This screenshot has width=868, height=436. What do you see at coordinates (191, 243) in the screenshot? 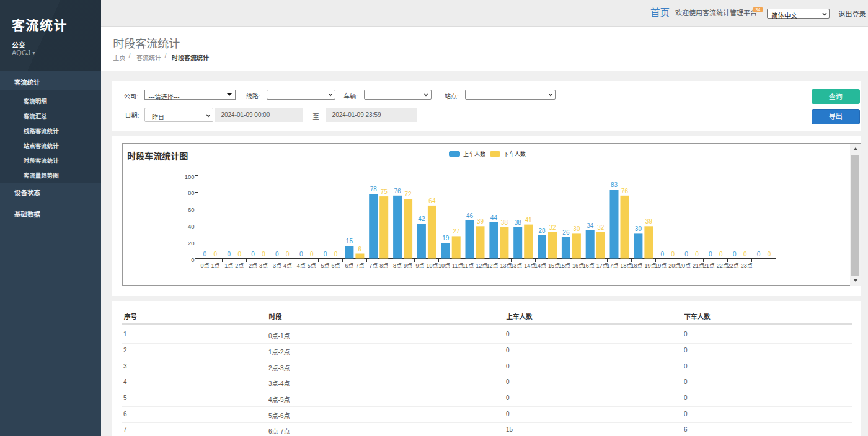
I see `svg-text: 20` at bounding box center [191, 243].